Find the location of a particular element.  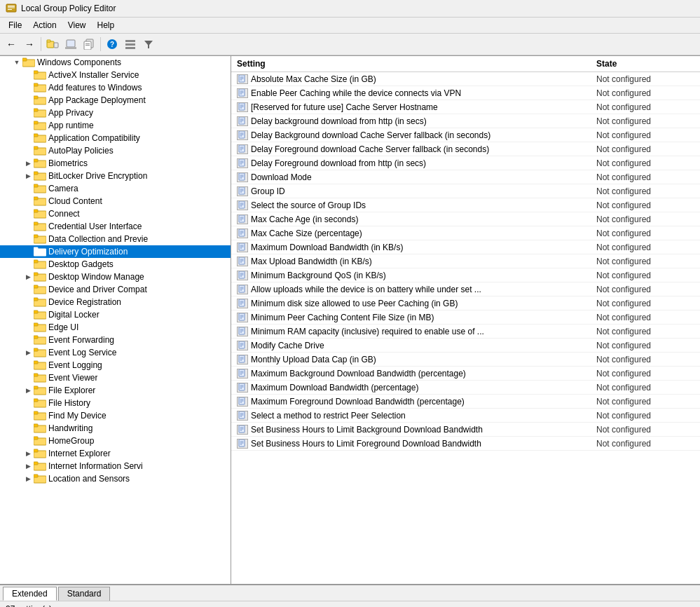

setting-row: Delay background download from http (in … is located at coordinates (465, 121).